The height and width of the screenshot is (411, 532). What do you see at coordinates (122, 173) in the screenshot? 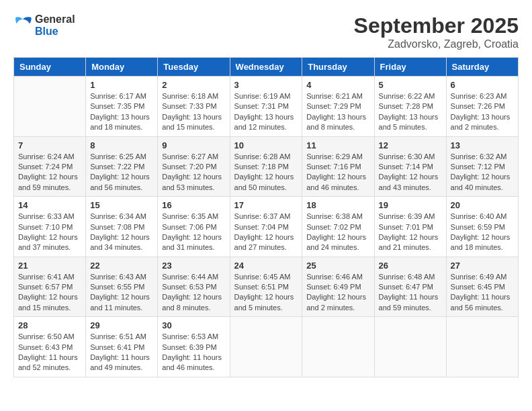
I see `day-info: Sunrise: 6:25 AMSunset: 7:22 PMDaylight:…` at bounding box center [122, 173].